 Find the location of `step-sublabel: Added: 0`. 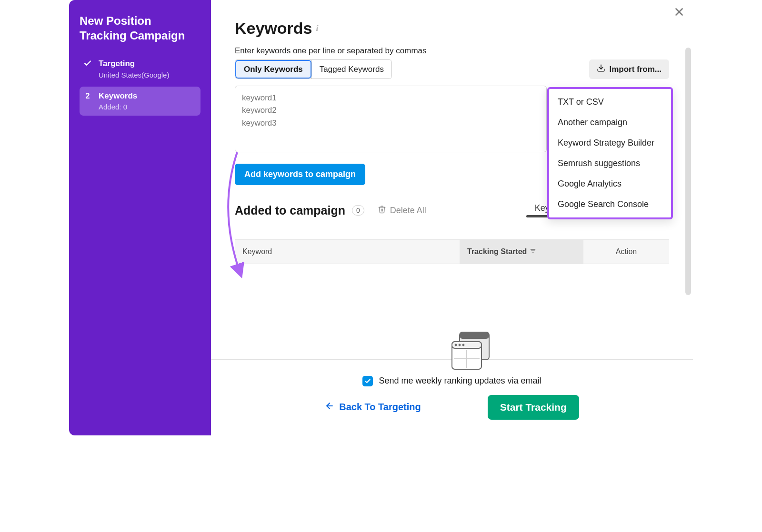

step-sublabel: Added: 0 is located at coordinates (118, 107).